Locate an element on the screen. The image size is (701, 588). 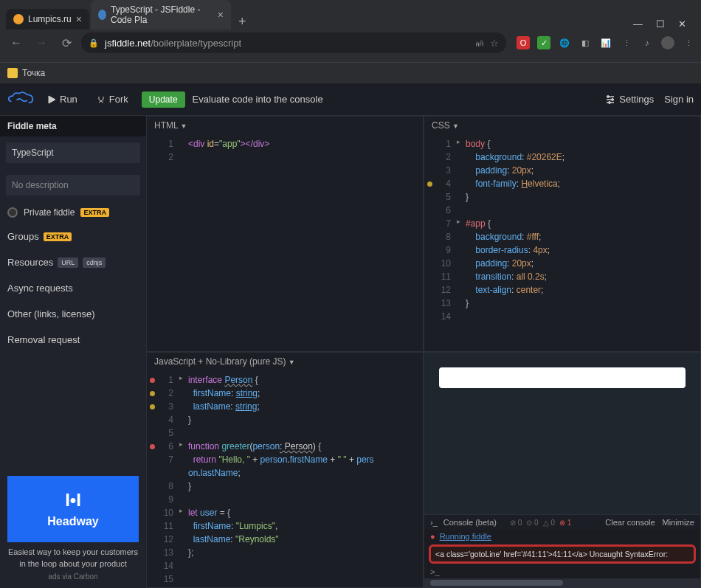
minimize-icon: — is located at coordinates (638, 24).